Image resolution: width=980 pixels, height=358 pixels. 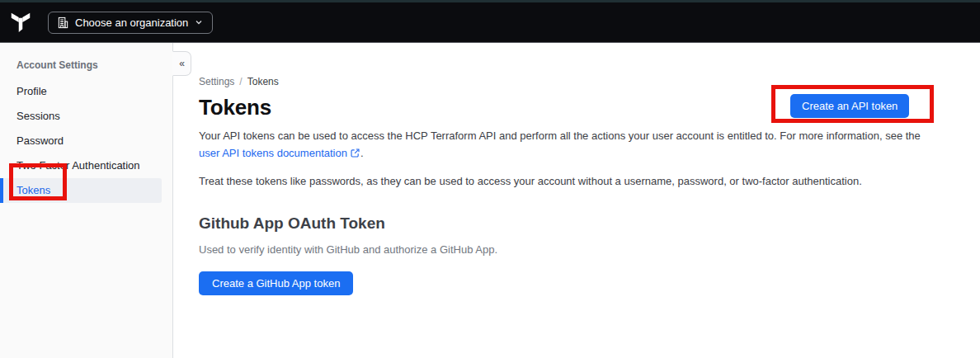 I want to click on sidebar-collapse-button: «, so click(x=181, y=64).